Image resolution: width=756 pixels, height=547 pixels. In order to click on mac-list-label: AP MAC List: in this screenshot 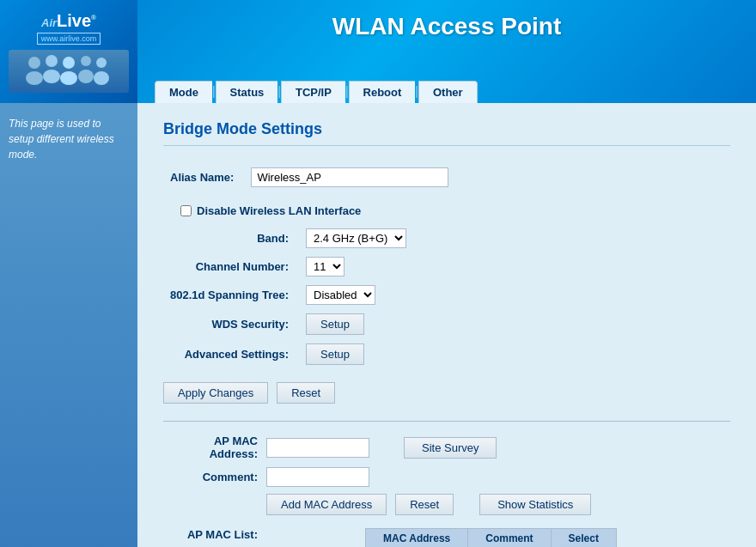, I will do `click(210, 534)`.